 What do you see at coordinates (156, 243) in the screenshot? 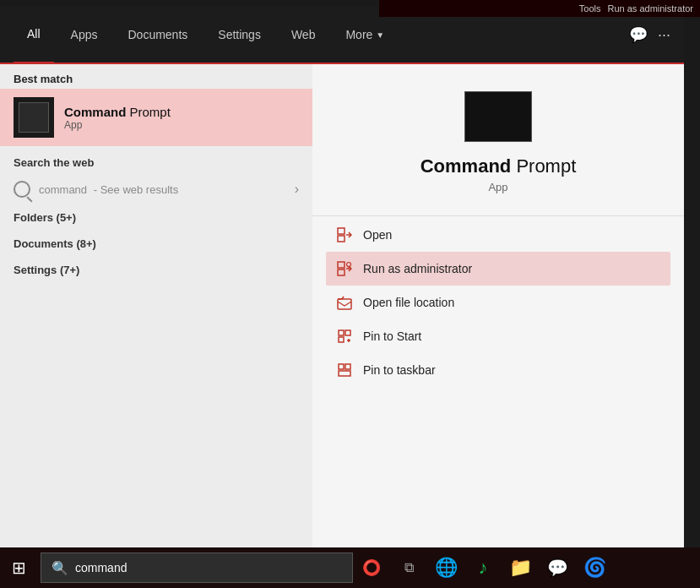
I see `documents-section: Documents (8+)` at bounding box center [156, 243].